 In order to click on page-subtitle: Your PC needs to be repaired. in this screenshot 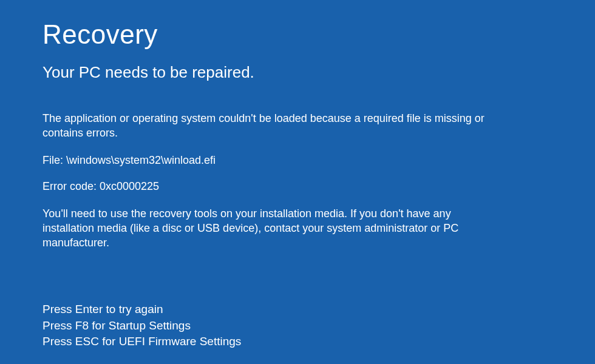, I will do `click(319, 73)`.